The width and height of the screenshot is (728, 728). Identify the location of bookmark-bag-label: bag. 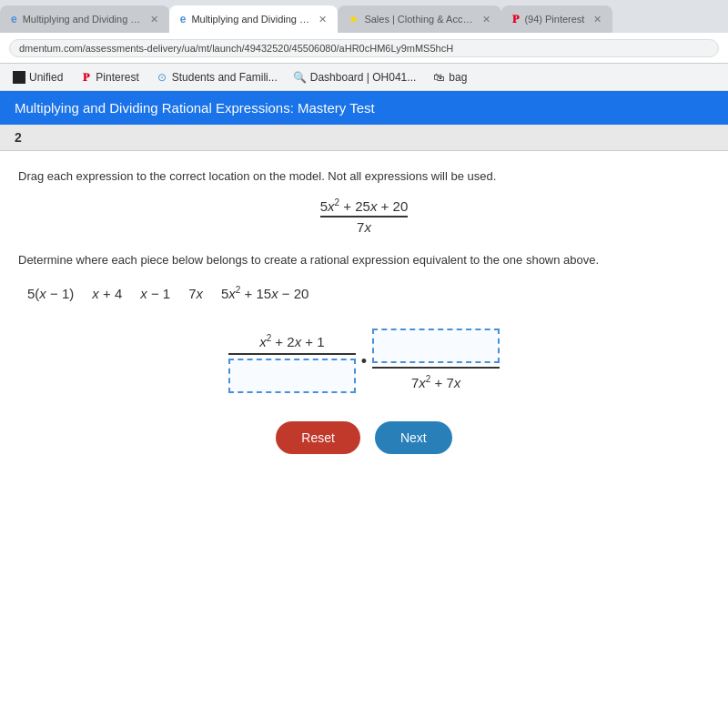
(458, 77).